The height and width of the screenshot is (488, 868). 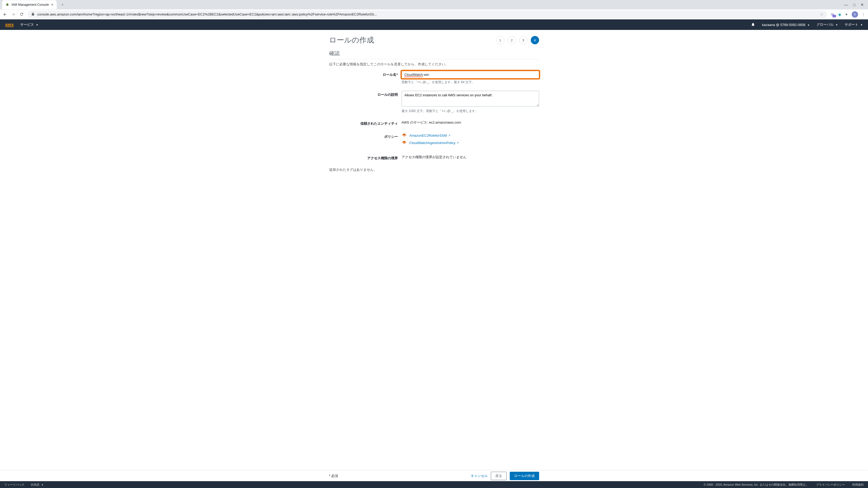 What do you see at coordinates (434, 104) in the screenshot?
I see `field-role-description: ロールの説明 最大 1000 文字。英数字と「+=,.@-_」を使用します。` at bounding box center [434, 104].